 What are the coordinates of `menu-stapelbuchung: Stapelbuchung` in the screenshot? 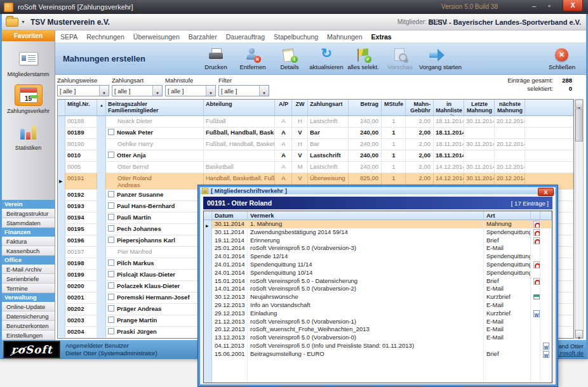 It's located at (296, 37).